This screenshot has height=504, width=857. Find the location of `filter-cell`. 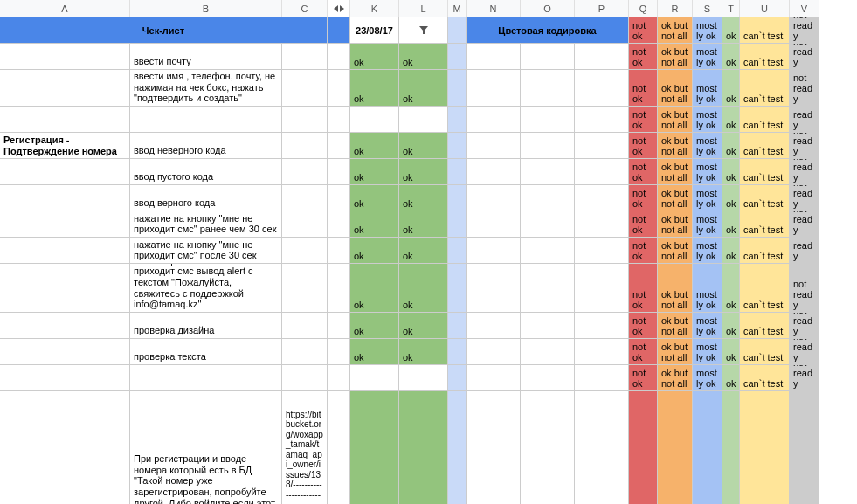

filter-cell is located at coordinates (424, 31).